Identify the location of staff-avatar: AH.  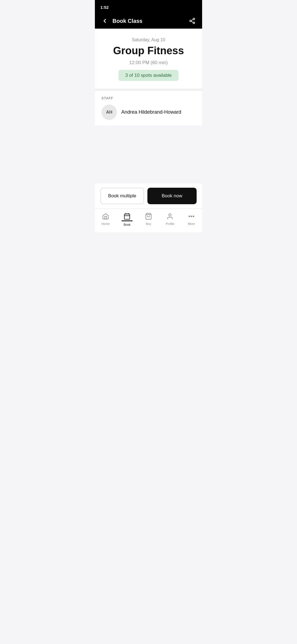
(109, 112).